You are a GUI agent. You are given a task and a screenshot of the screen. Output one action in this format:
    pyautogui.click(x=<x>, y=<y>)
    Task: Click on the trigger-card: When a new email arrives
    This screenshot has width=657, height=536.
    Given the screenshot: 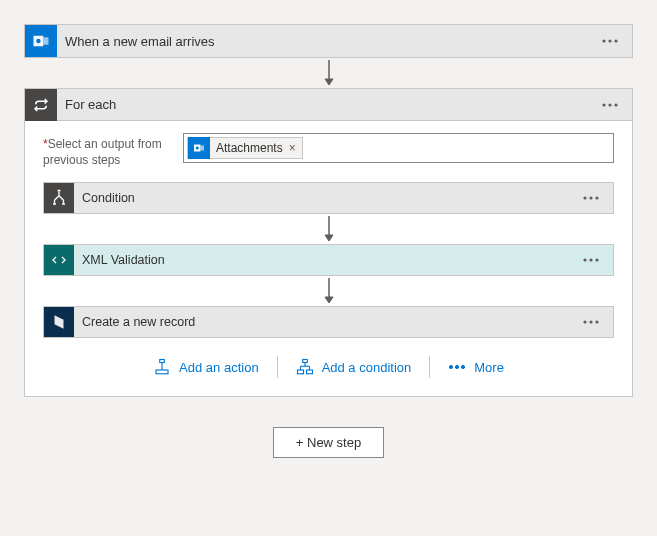 What is the action you would take?
    pyautogui.click(x=328, y=41)
    